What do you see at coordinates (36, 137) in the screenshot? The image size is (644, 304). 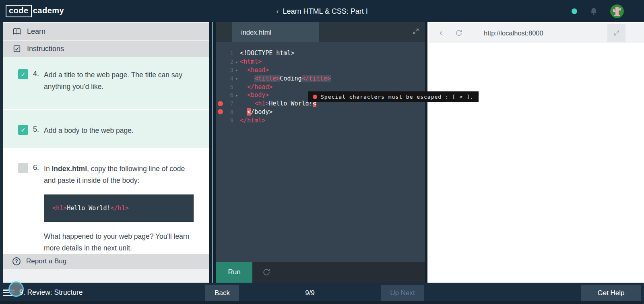 I see `step-number: 5.` at bounding box center [36, 137].